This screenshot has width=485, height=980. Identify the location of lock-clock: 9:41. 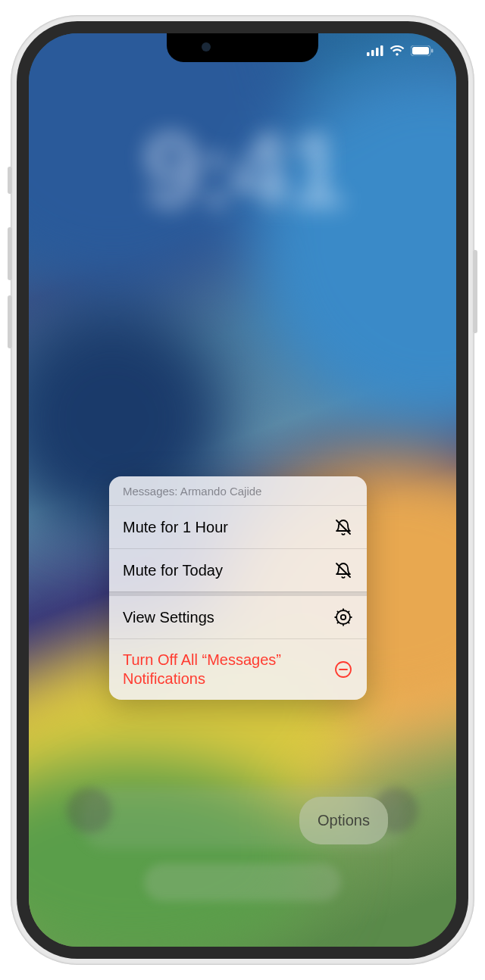
(242, 178).